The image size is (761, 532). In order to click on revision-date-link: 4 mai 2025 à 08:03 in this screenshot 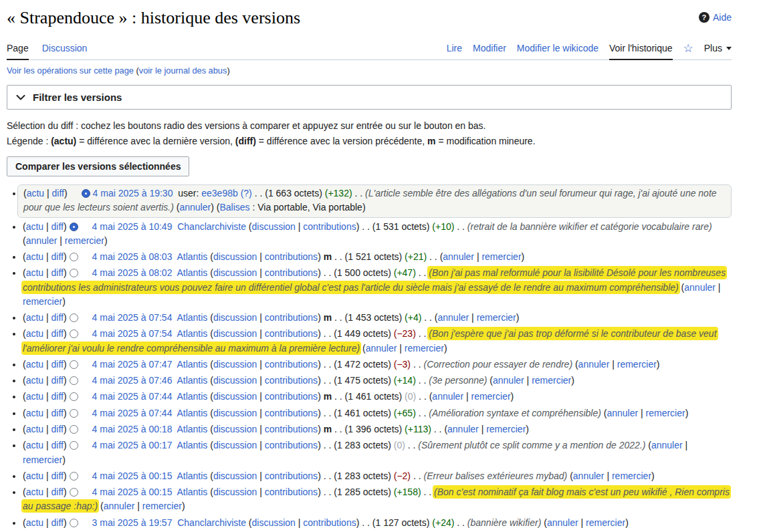, I will do `click(132, 257)`.